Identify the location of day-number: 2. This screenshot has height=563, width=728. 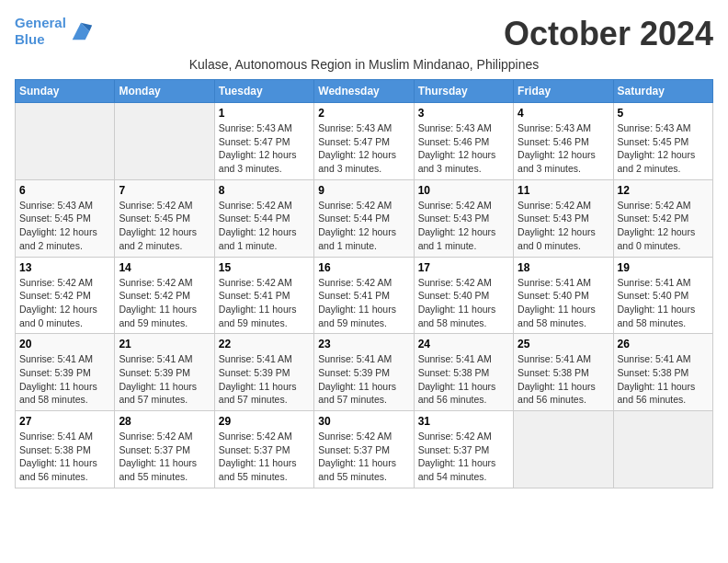
(364, 113).